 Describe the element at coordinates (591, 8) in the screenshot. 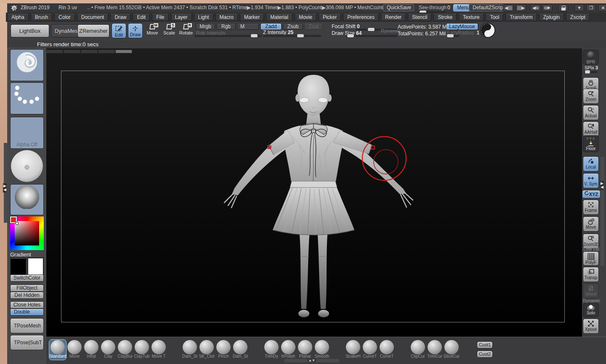

I see `restore-button: ❐` at that location.